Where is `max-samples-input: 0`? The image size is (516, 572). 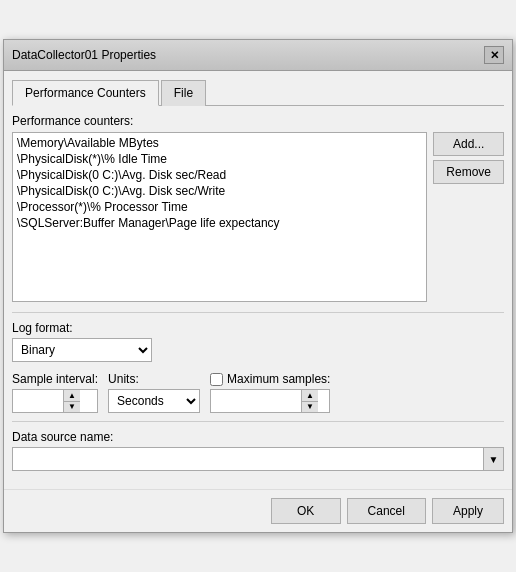 max-samples-input: 0 is located at coordinates (256, 401).